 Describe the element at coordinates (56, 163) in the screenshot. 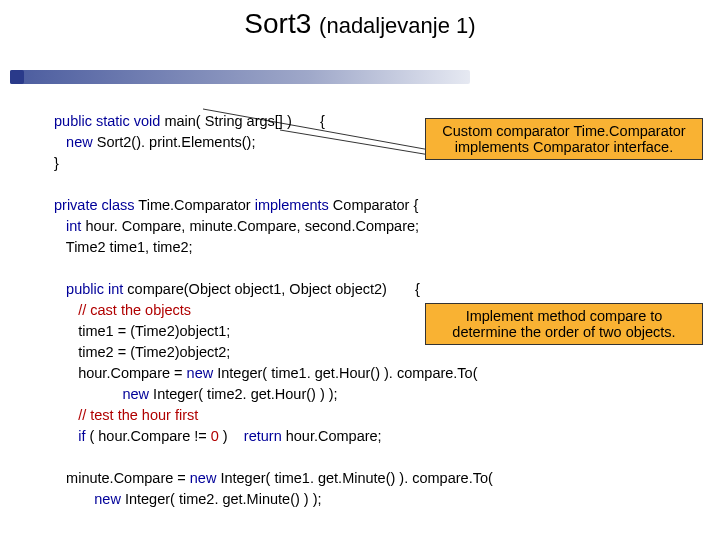

I see `code-text: }` at that location.